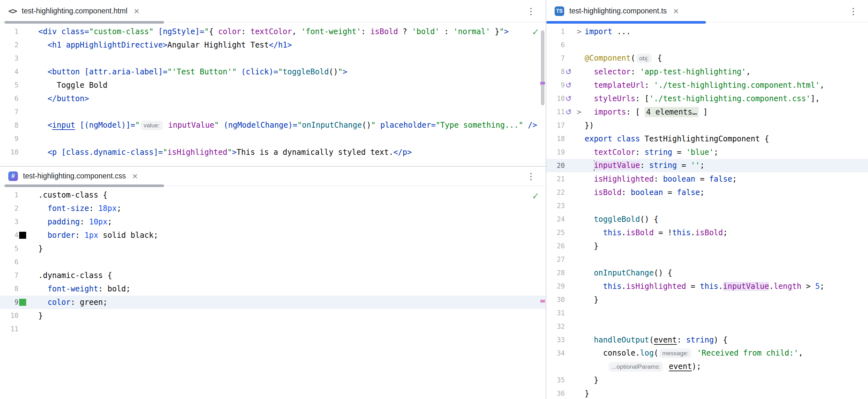  I want to click on code-line: 1>import ..., so click(707, 32).